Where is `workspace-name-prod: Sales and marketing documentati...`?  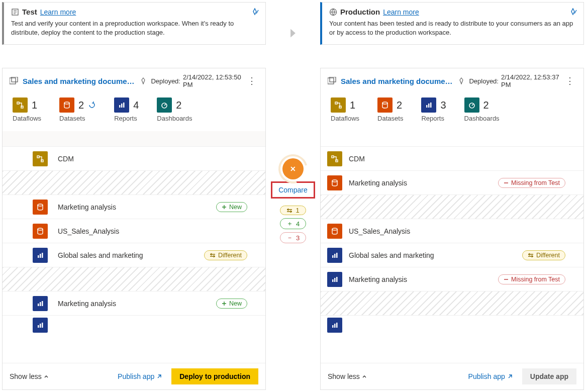 workspace-name-prod: Sales and marketing documentati... is located at coordinates (397, 81).